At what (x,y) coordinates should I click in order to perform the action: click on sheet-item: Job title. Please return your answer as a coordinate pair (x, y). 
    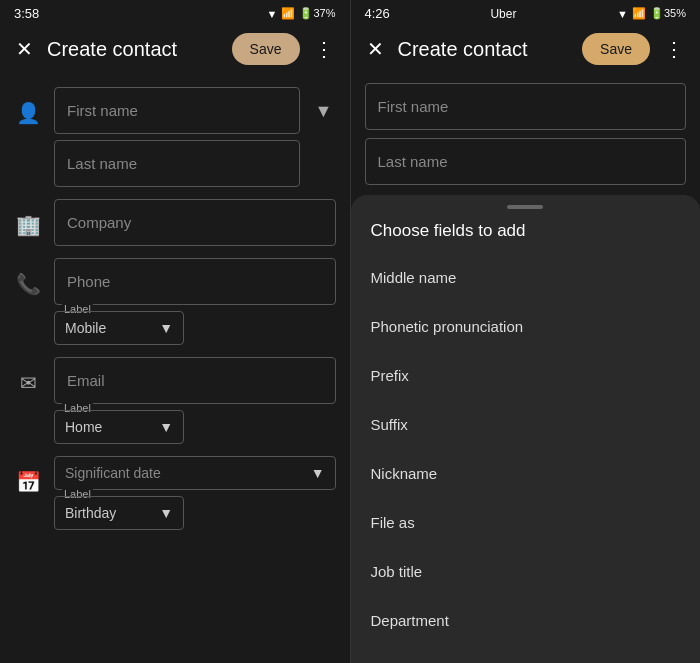
    Looking at the image, I should click on (526, 572).